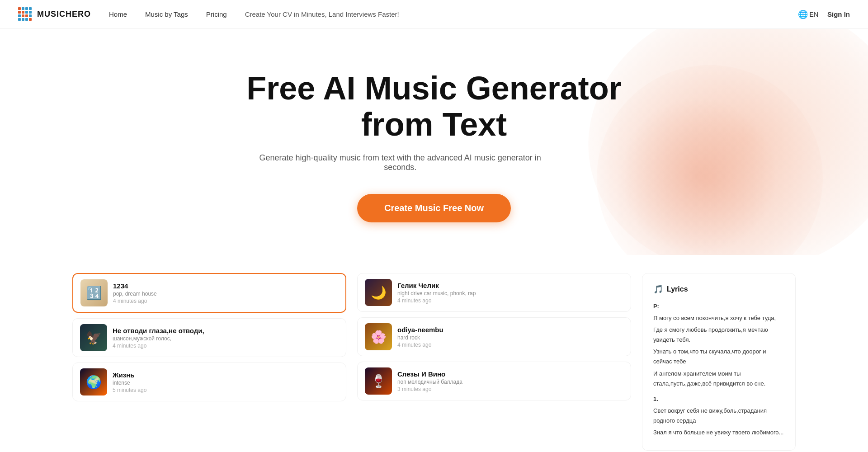 The height and width of the screenshot is (452, 868). What do you see at coordinates (510, 286) in the screenshot?
I see `music-title-gelik: Гелик Челик` at bounding box center [510, 286].